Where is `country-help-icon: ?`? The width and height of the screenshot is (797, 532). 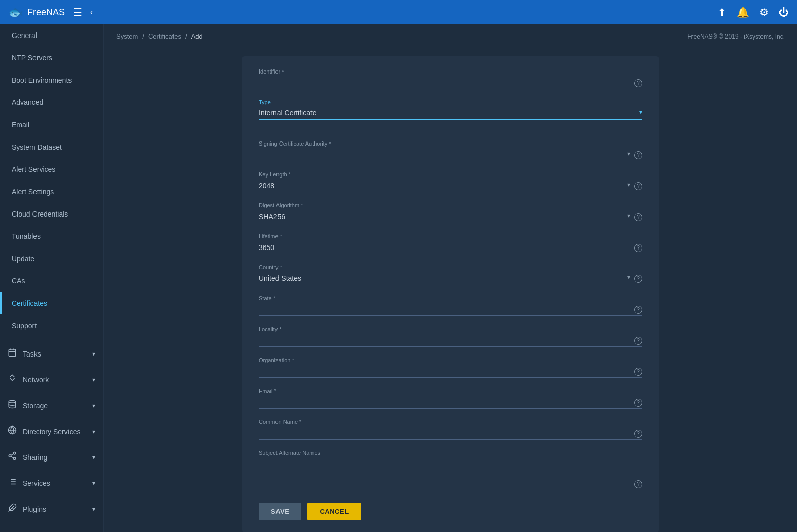 country-help-icon: ? is located at coordinates (638, 279).